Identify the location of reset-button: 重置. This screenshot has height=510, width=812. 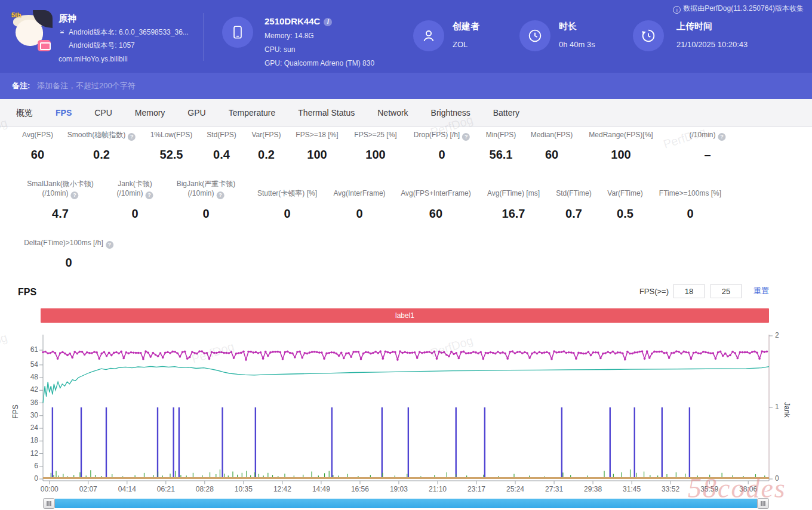
(761, 291).